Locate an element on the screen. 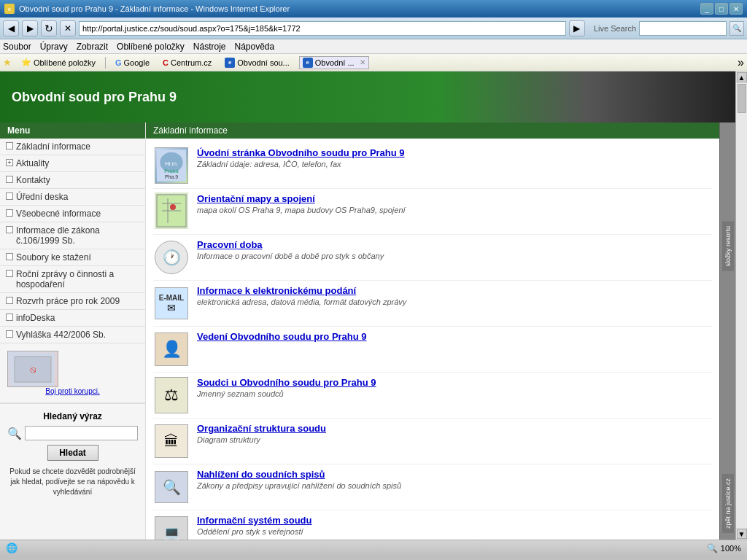  item4-link: Informace k elektronickému podání is located at coordinates (454, 290).